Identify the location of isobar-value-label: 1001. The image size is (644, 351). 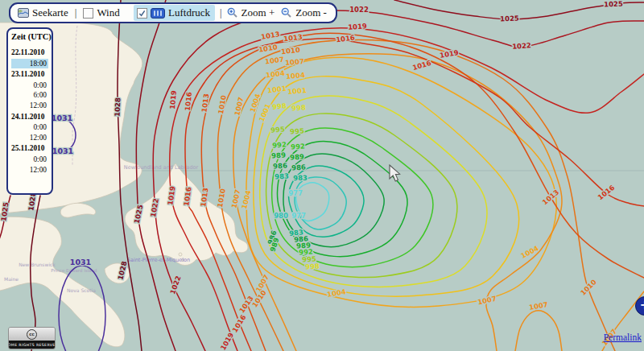
(298, 91).